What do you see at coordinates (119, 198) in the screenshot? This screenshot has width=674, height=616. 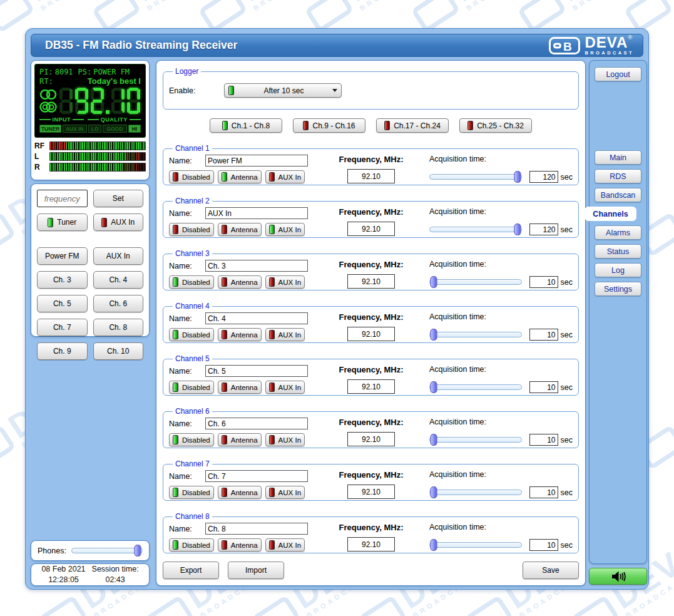 I see `set-frequency-button: Set` at bounding box center [119, 198].